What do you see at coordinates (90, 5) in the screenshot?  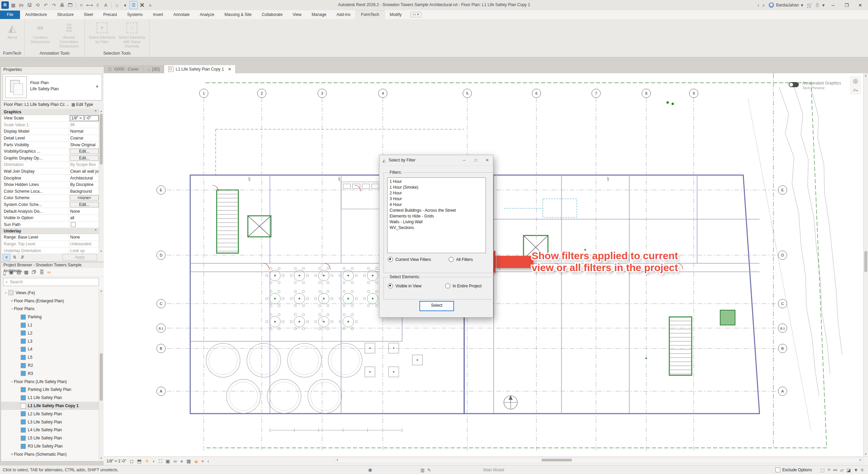 I see `aligned-dimension-icon: ⟷` at bounding box center [90, 5].